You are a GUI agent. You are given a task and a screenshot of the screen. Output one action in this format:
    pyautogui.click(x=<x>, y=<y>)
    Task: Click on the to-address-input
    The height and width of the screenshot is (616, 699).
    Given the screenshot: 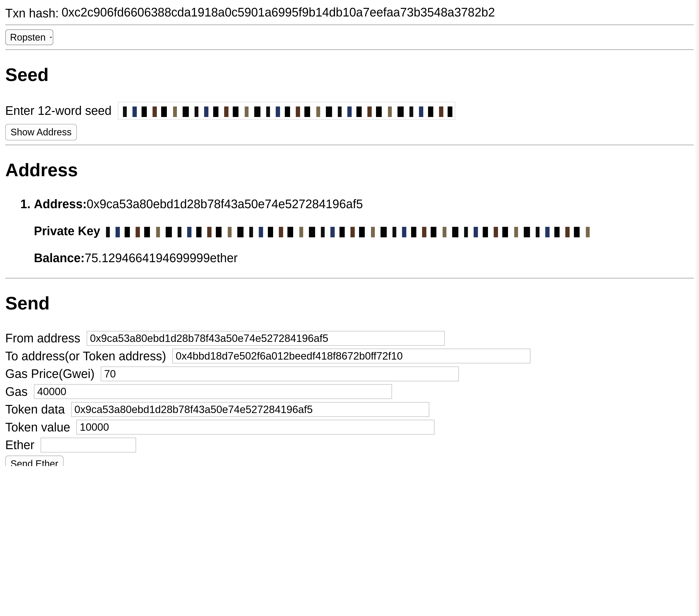 What is the action you would take?
    pyautogui.click(x=352, y=356)
    